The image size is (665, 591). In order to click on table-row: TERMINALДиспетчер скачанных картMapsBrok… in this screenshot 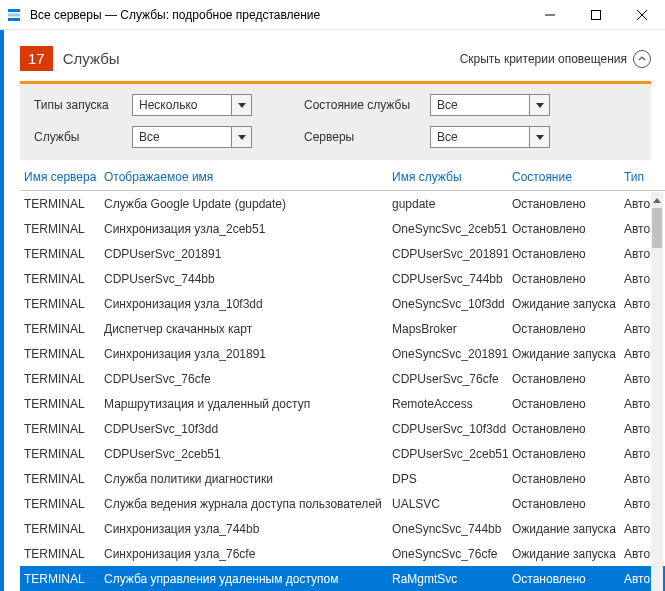, I will do `click(342, 328)`.